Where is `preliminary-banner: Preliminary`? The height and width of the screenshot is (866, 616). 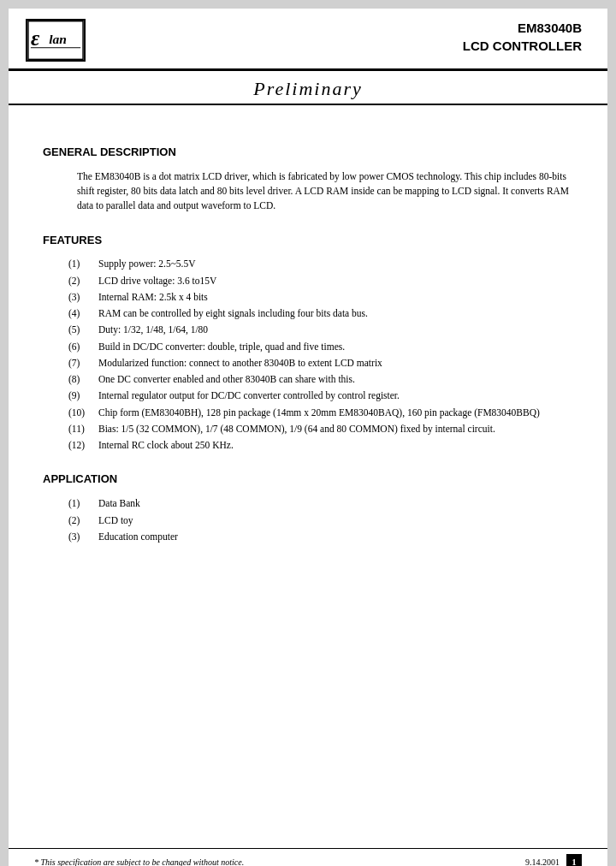
preliminary-banner: Preliminary is located at coordinates (308, 88).